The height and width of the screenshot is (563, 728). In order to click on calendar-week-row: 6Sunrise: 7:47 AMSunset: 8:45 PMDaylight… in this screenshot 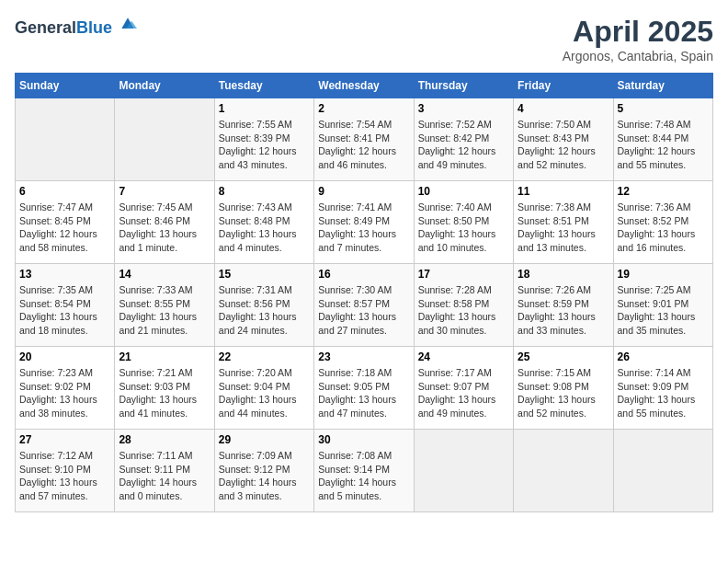, I will do `click(364, 223)`.